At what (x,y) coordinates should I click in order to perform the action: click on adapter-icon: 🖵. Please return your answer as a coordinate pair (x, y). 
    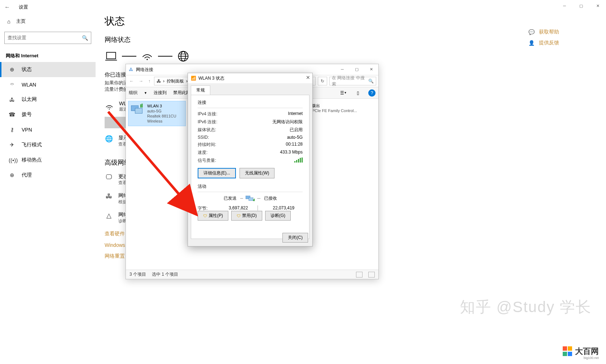
    Looking at the image, I should click on (109, 177).